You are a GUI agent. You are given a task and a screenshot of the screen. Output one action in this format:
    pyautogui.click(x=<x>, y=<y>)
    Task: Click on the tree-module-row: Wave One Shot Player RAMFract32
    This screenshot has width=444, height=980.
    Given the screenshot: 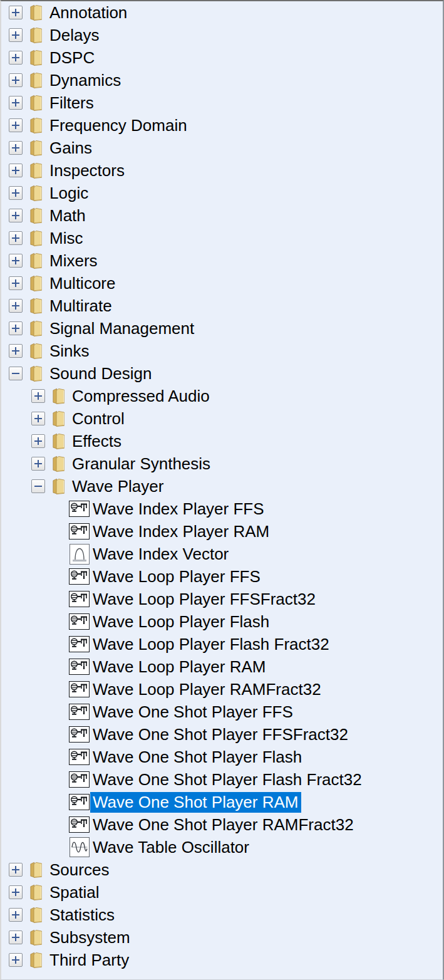 What is the action you would take?
    pyautogui.click(x=222, y=825)
    